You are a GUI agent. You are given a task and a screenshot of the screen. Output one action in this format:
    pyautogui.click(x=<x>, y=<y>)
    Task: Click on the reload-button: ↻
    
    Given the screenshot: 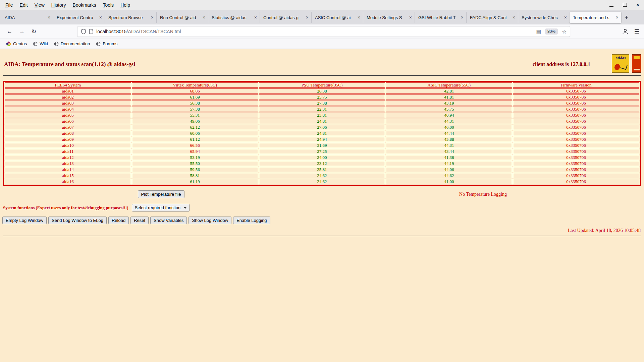 What is the action you would take?
    pyautogui.click(x=34, y=32)
    